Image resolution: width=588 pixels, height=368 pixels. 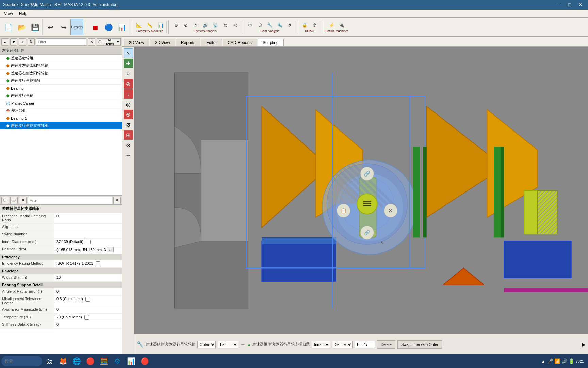 What do you see at coordinates (342, 25) in the screenshot?
I see `em-btn2: 🔌` at bounding box center [342, 25].